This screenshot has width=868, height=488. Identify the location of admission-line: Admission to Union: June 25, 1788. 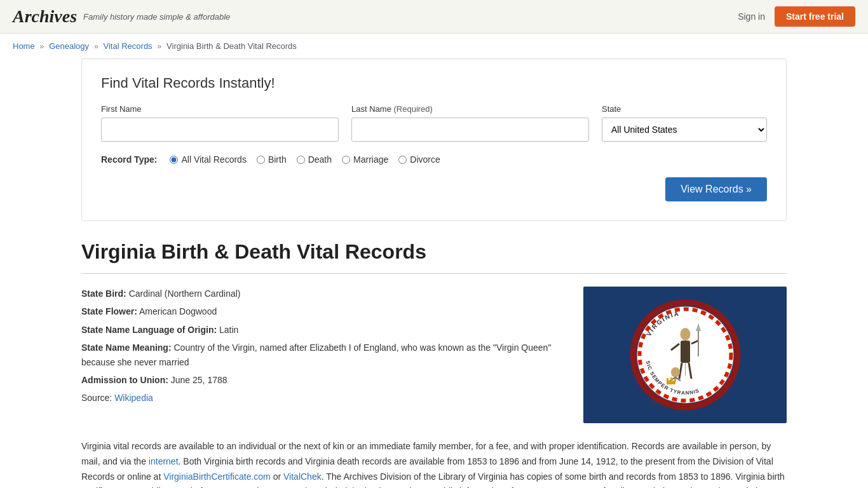
(323, 380).